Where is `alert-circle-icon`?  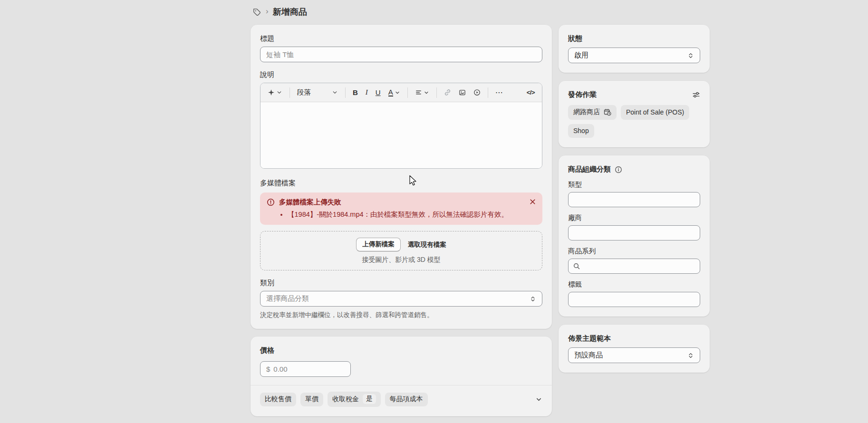
alert-circle-icon is located at coordinates (271, 202).